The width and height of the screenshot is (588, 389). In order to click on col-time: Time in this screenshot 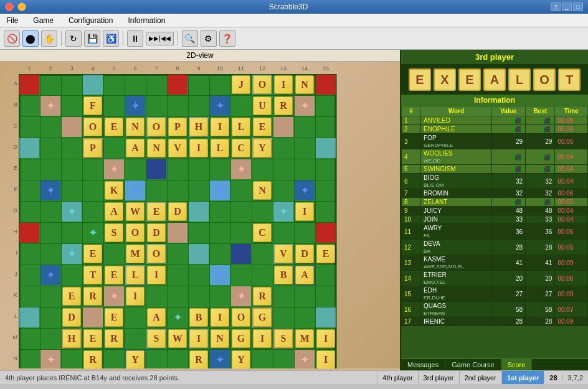, I will do `click(572, 111)`.